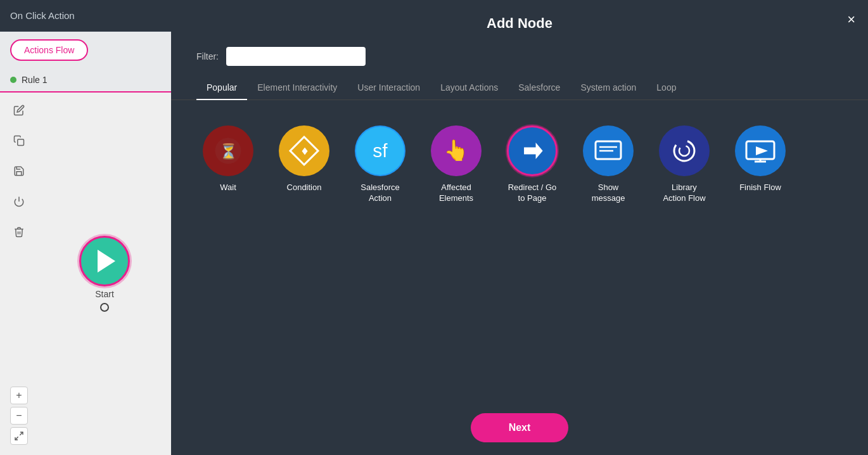 This screenshot has width=868, height=455. I want to click on next-button-wrap: Next, so click(520, 428).